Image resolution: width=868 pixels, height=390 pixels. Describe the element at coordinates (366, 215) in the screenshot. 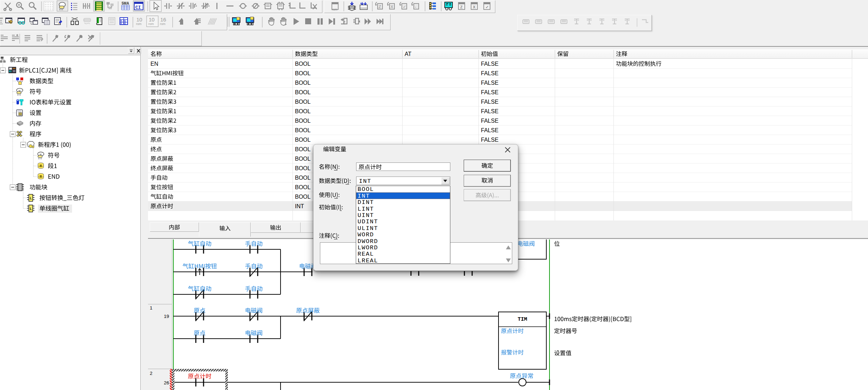

I see `svg-text: UINT` at that location.